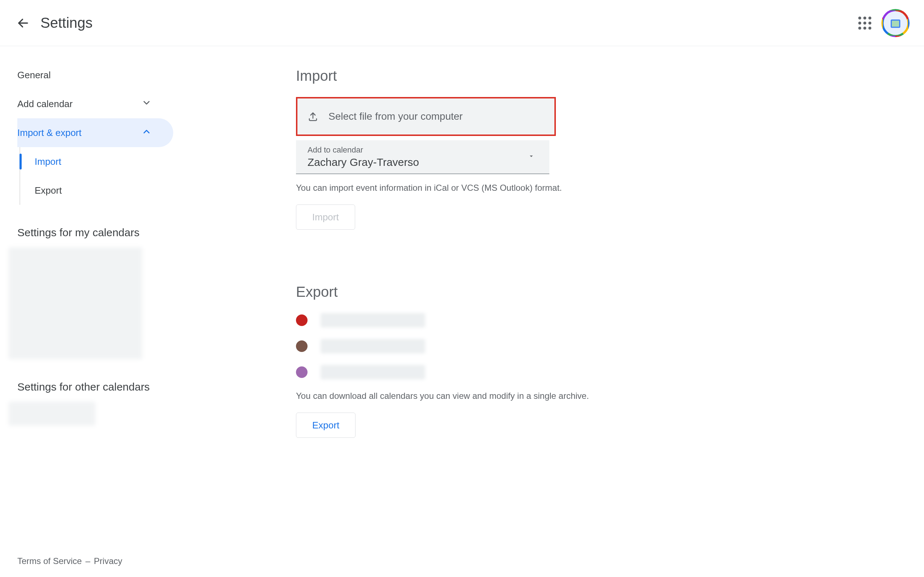 The image size is (924, 577). I want to click on sidebar-label: Add calendar, so click(45, 104).